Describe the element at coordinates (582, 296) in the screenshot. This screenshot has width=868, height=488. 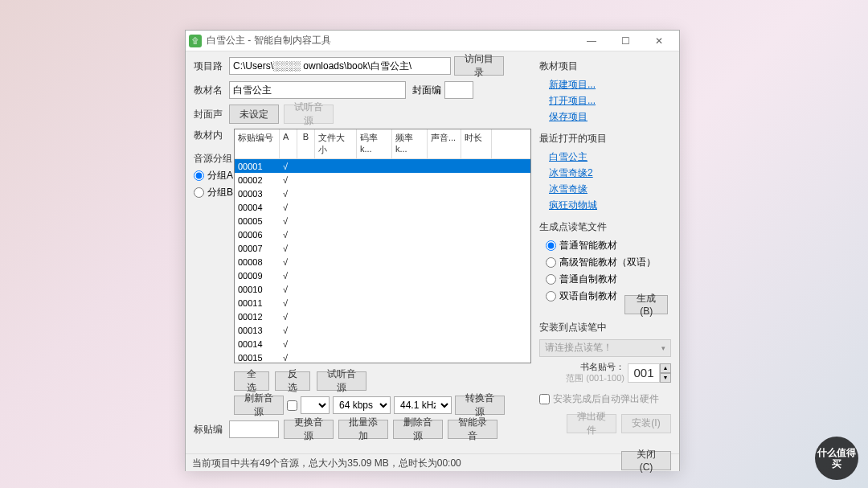
I see `gen-option-radio: 双语自制教材` at that location.